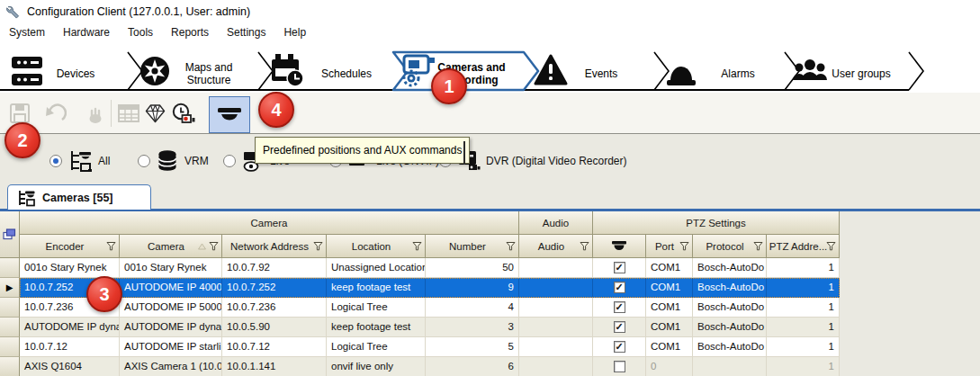 This screenshot has height=376, width=980. I want to click on cell-address: 10.0.7.92, so click(274, 268).